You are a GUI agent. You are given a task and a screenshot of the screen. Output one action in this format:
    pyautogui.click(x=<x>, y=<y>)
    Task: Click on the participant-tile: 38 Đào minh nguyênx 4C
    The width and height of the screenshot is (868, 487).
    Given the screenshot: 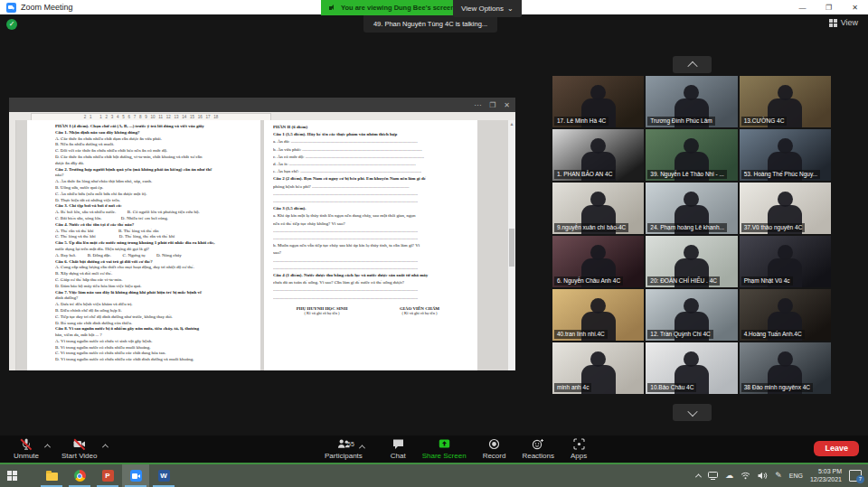 What is the action you would take?
    pyautogui.click(x=785, y=369)
    